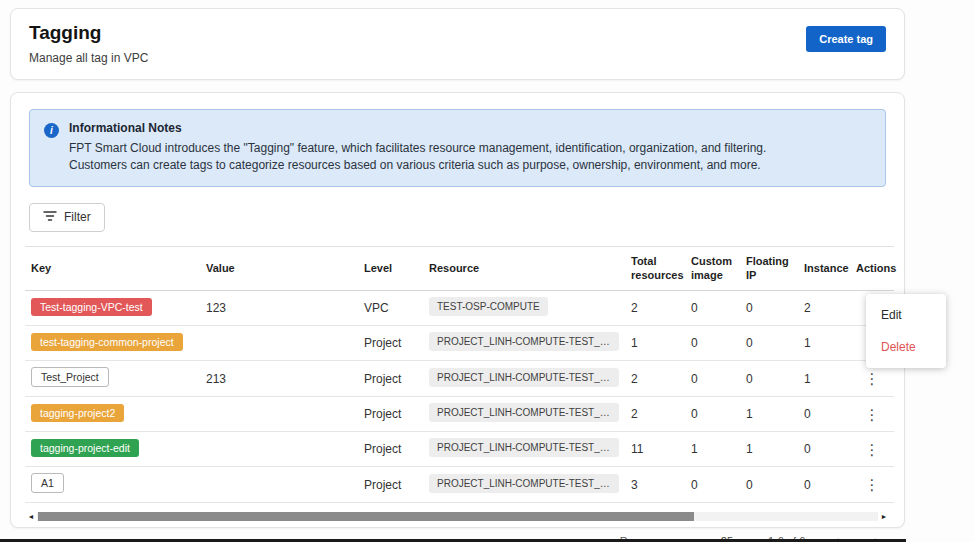 Image resolution: width=975 pixels, height=542 pixels. I want to click on table-row: A1 Project PROJECT_LINH-COMPUTE-TEST_DEF…, so click(460, 485).